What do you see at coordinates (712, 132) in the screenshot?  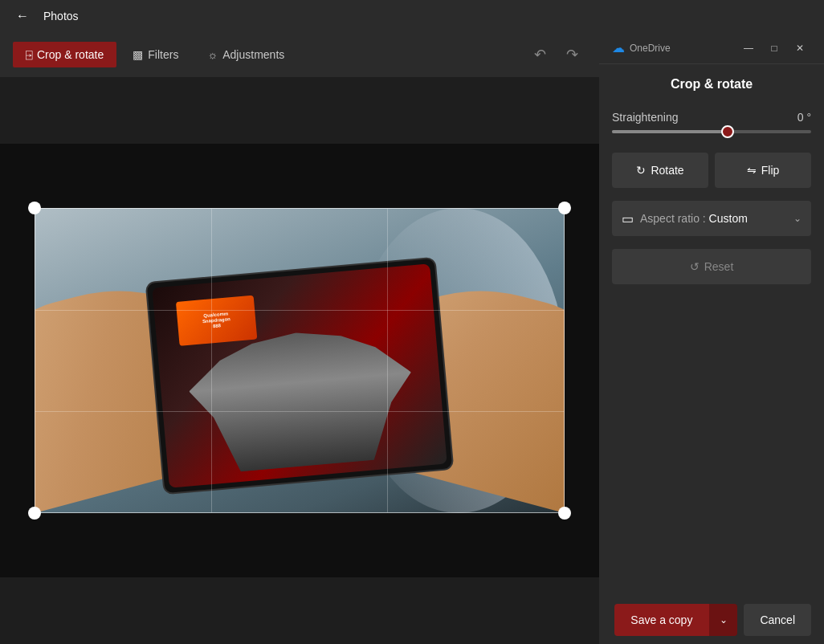 I see `straightening-slider-track` at bounding box center [712, 132].